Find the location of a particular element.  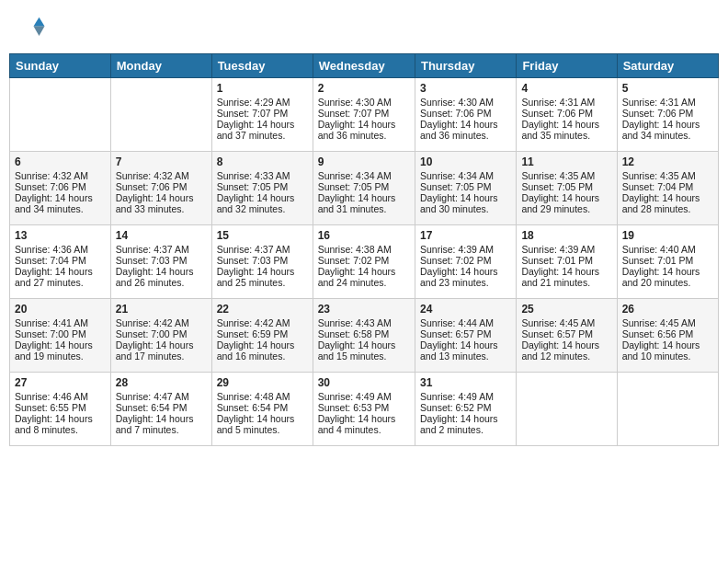

calendar-cell: 24Sunrise: 4:44 AMSunset: 6:57 PMDayligh… is located at coordinates (465, 336).